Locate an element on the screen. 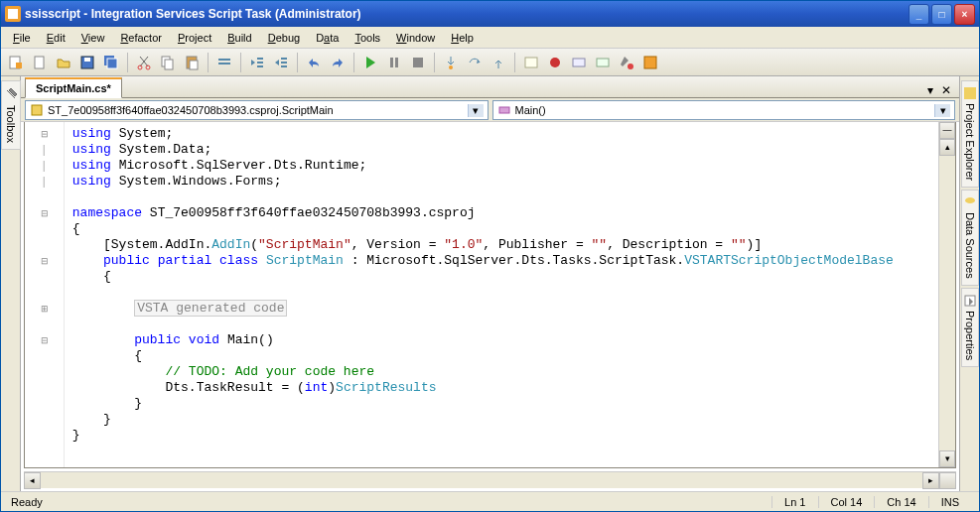 This screenshot has width=980, height=512. undo-icon is located at coordinates (314, 63).